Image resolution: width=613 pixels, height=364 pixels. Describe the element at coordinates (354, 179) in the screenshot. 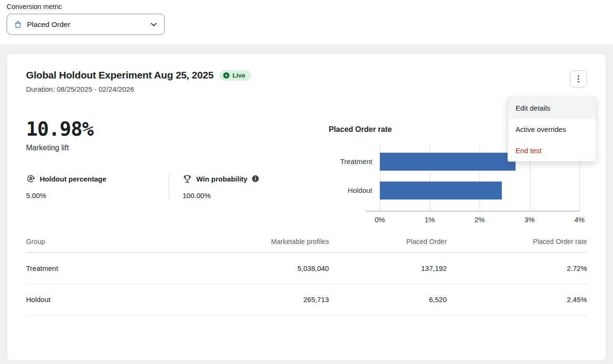

I see `chart-category-labels: TreatmentHoldout` at that location.